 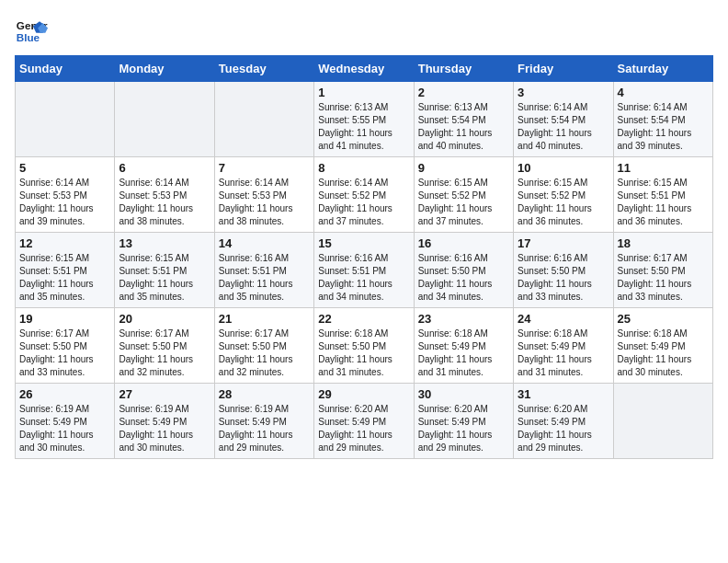 What do you see at coordinates (364, 394) in the screenshot?
I see `day-number: 29` at bounding box center [364, 394].